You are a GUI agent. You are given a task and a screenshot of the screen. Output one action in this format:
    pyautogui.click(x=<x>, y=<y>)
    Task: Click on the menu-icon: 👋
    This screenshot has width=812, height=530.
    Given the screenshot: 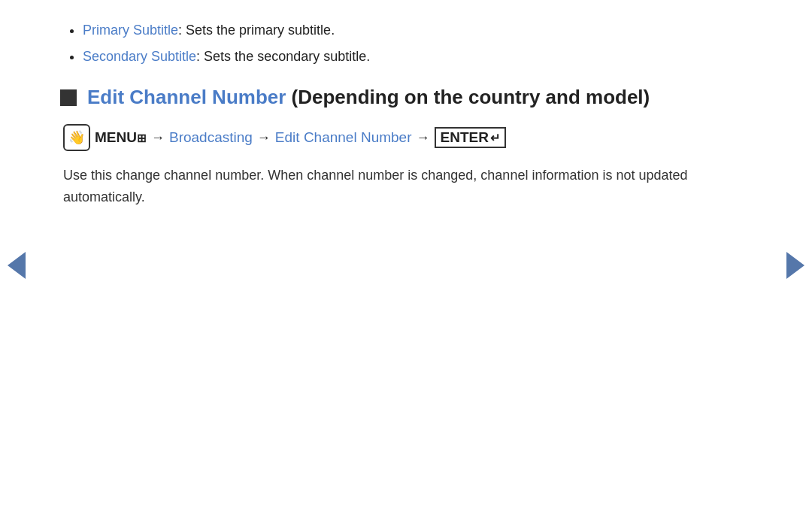 What is the action you would take?
    pyautogui.click(x=77, y=138)
    